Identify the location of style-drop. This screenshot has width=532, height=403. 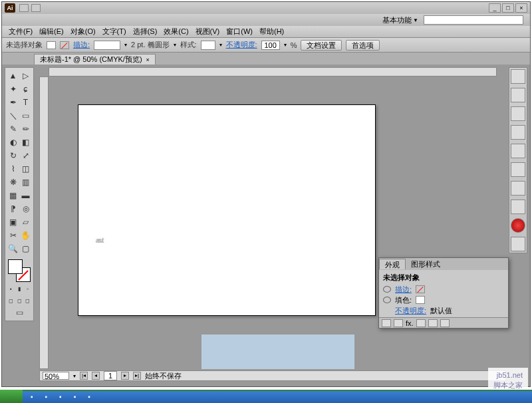
(208, 45).